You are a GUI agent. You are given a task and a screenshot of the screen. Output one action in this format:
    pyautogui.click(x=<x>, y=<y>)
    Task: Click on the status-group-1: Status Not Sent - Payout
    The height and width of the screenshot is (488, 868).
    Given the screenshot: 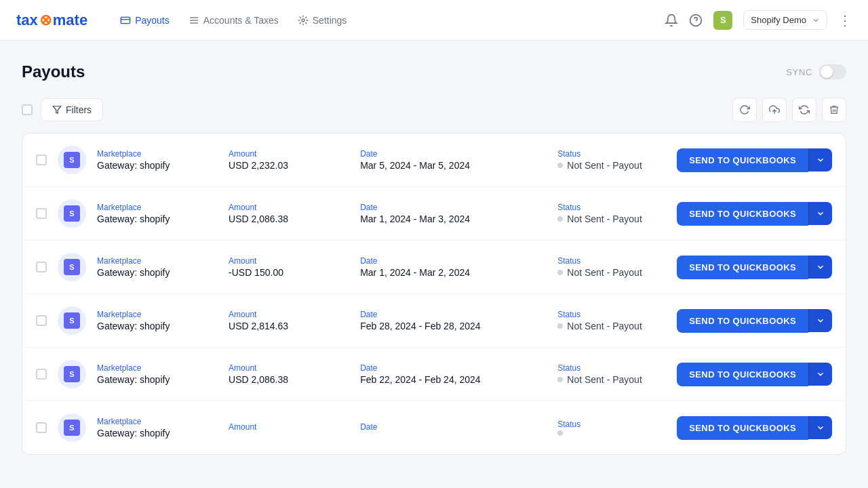 What is the action you would take?
    pyautogui.click(x=612, y=214)
    